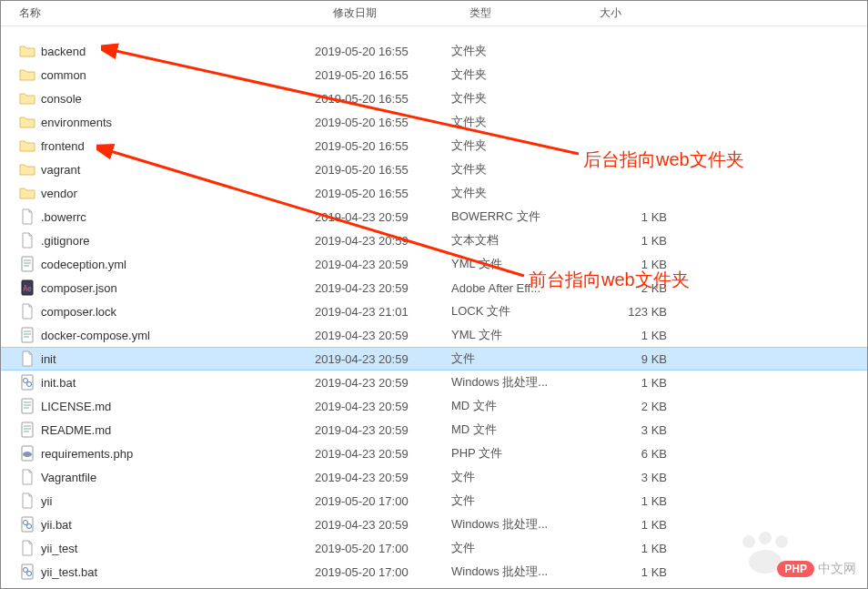  Describe the element at coordinates (76, 430) in the screenshot. I see `file-name: README.md` at that location.